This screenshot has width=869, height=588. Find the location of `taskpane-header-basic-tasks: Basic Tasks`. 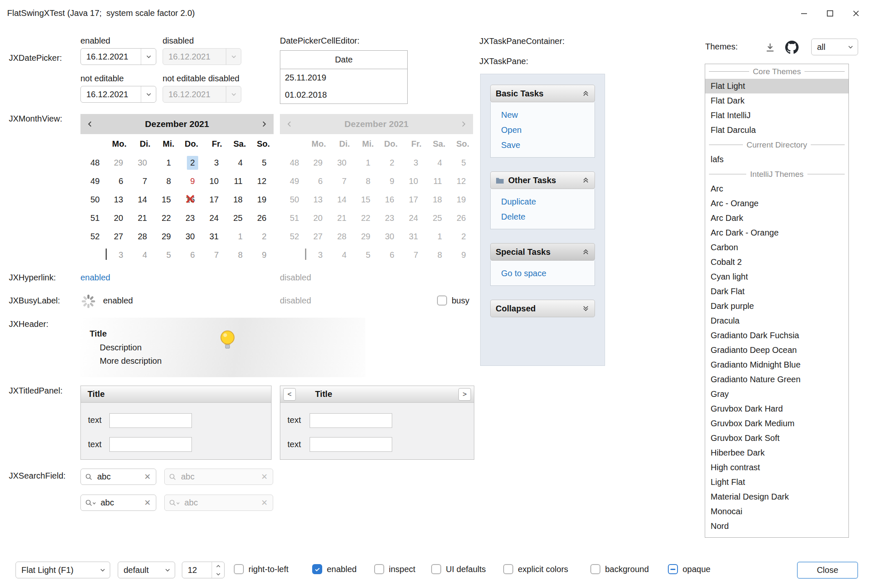

taskpane-header-basic-tasks: Basic Tasks is located at coordinates (543, 93).